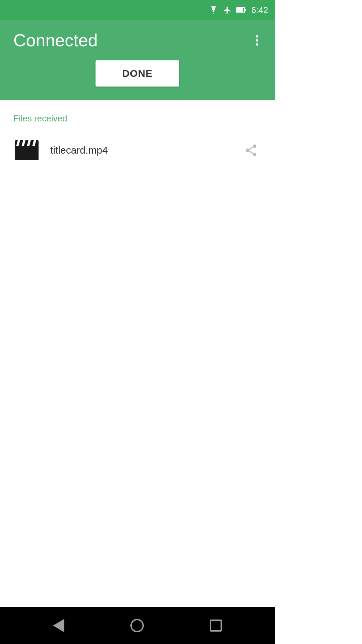 The width and height of the screenshot is (362, 644). What do you see at coordinates (137, 150) in the screenshot?
I see `file-list: titlecard.mp4` at bounding box center [137, 150].